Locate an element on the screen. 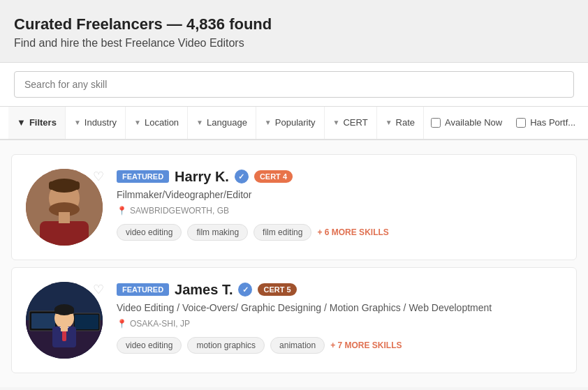 The height and width of the screenshot is (390, 588). language-chevron-icon: ▼ is located at coordinates (200, 123).